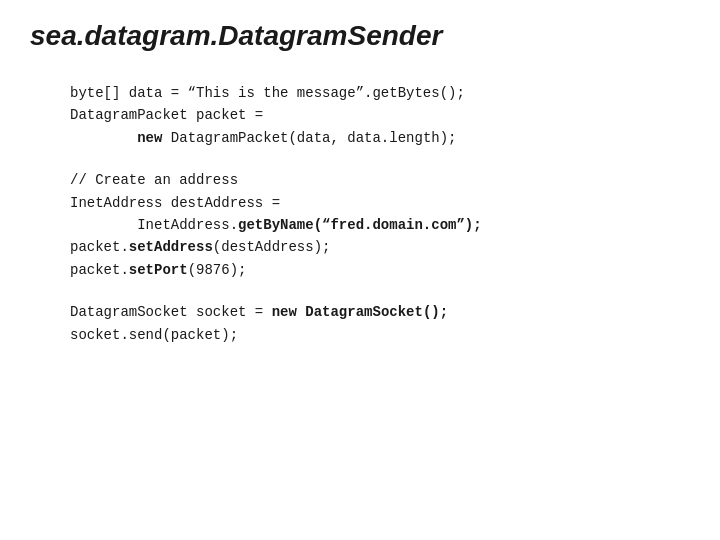 The height and width of the screenshot is (540, 720). I want to click on code-line-1-3: new DatagramPacket(data, data.length);, so click(380, 138).